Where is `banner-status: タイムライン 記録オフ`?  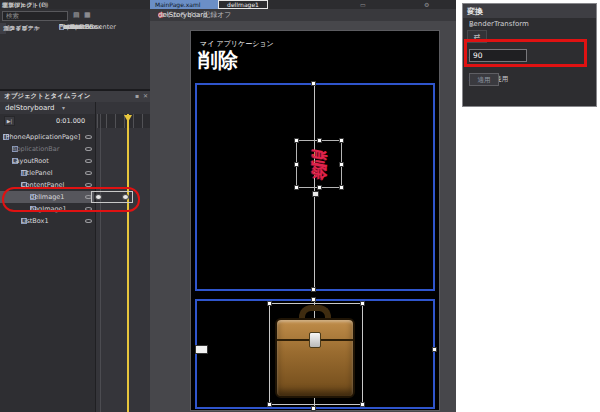 banner-status: タイムライン 記録オフ is located at coordinates (195, 15).